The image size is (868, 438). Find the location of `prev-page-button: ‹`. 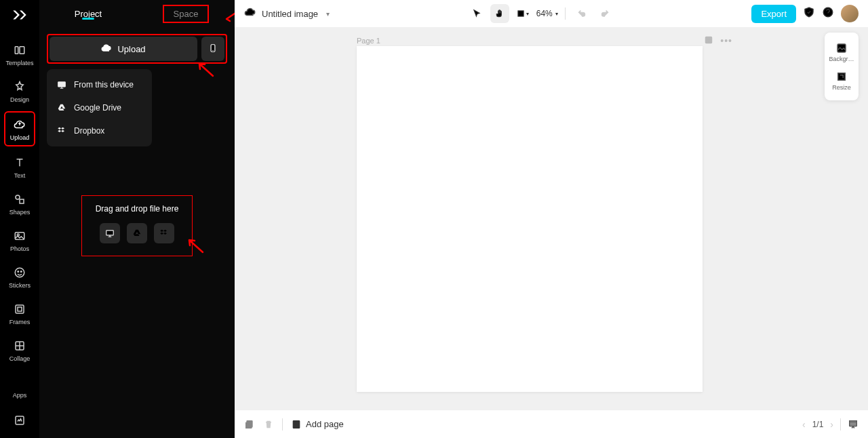

prev-page-button: ‹ is located at coordinates (804, 424).